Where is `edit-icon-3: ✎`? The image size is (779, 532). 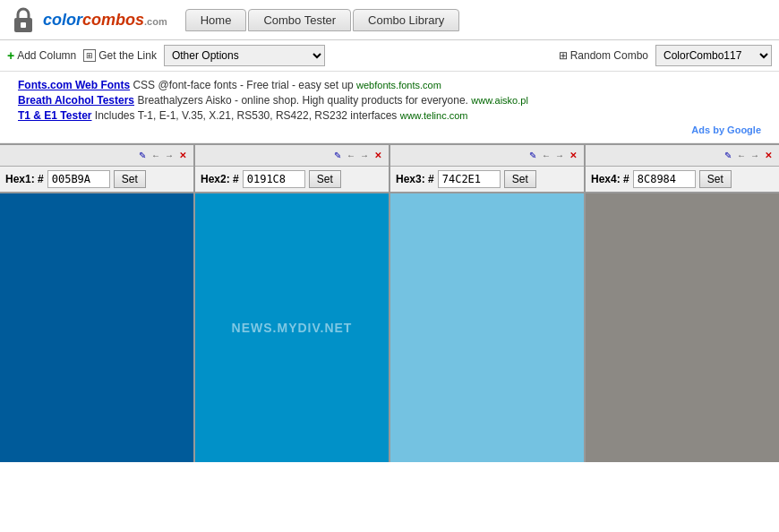 edit-icon-3: ✎ is located at coordinates (533, 156).